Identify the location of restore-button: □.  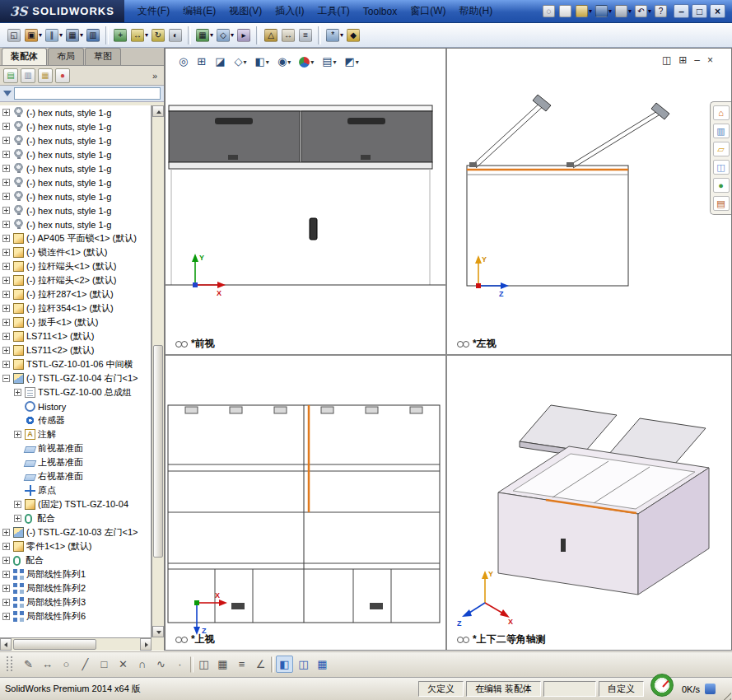
(700, 12).